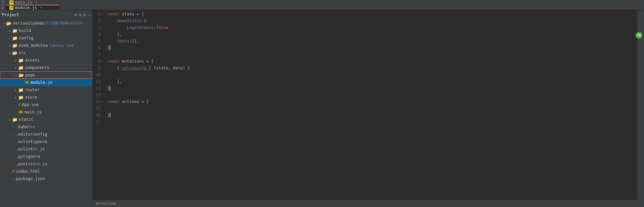 The width and height of the screenshot is (644, 207). What do you see at coordinates (372, 88) in the screenshot?
I see `code-line-12: }` at bounding box center [372, 88].